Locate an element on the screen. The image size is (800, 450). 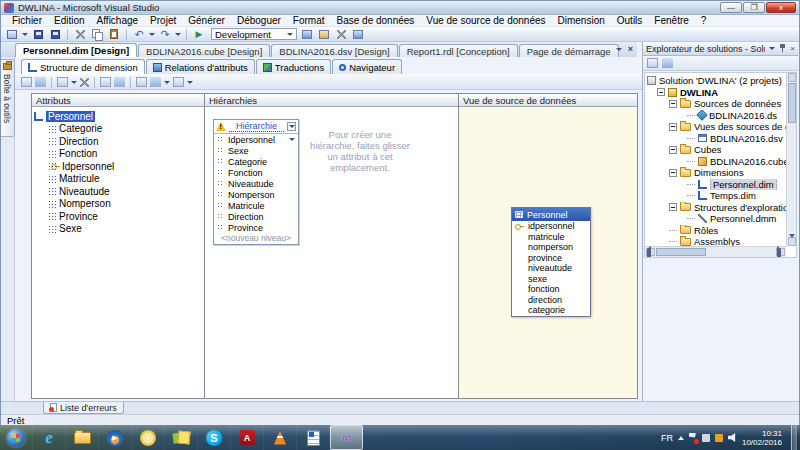
language-indicator: FR is located at coordinates (667, 438).